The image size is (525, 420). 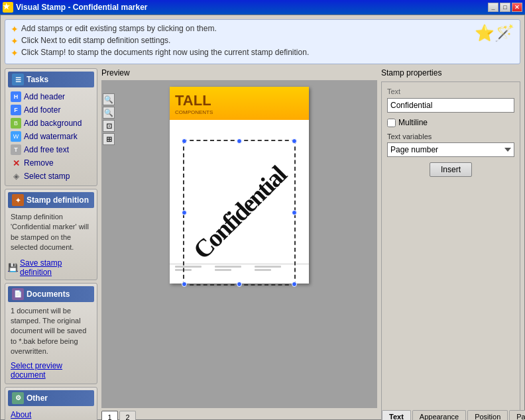 I want to click on tab-text: Text, so click(x=396, y=415).